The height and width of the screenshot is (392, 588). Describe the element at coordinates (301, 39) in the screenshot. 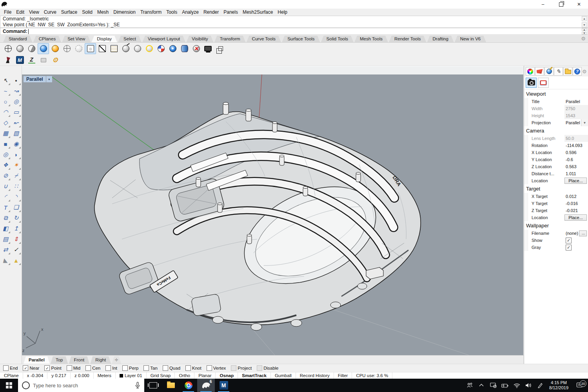

I see `ribbon-tab: Surface Tools` at that location.